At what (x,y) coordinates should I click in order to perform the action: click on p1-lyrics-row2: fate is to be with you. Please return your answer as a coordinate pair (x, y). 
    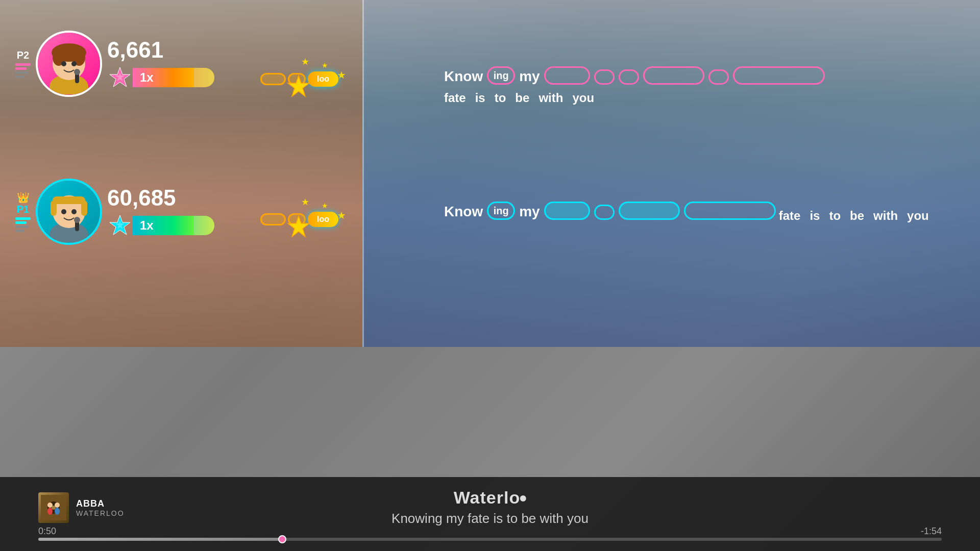
    Looking at the image, I should click on (854, 216).